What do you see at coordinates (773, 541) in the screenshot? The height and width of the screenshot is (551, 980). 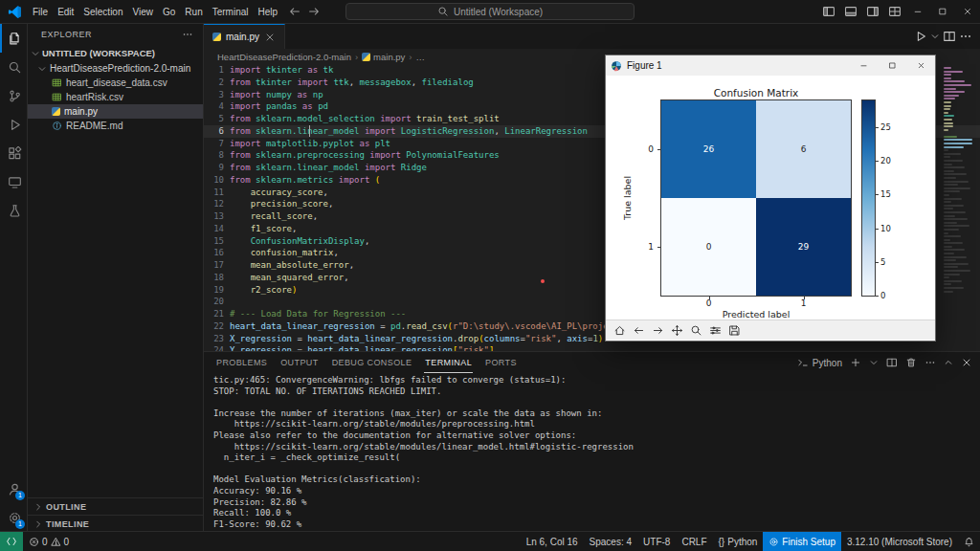 I see `gear-icon` at bounding box center [773, 541].